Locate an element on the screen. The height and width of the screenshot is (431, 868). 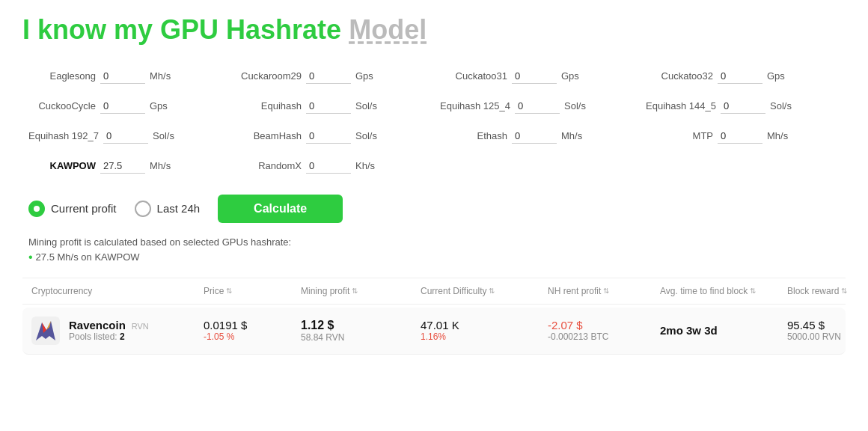
hashrate-equihash-125: Equihash 125_4 Sol/s is located at coordinates (537, 106).